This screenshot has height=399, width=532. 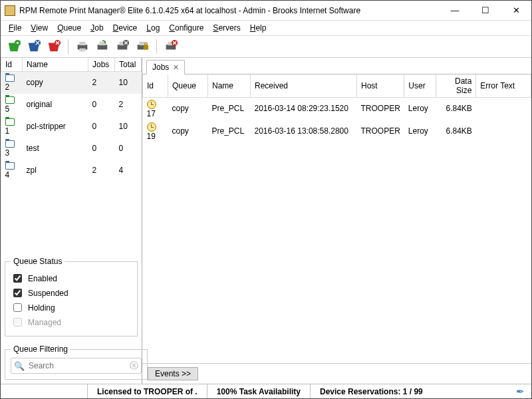 I want to click on search-icon: 🔍, so click(x=19, y=366).